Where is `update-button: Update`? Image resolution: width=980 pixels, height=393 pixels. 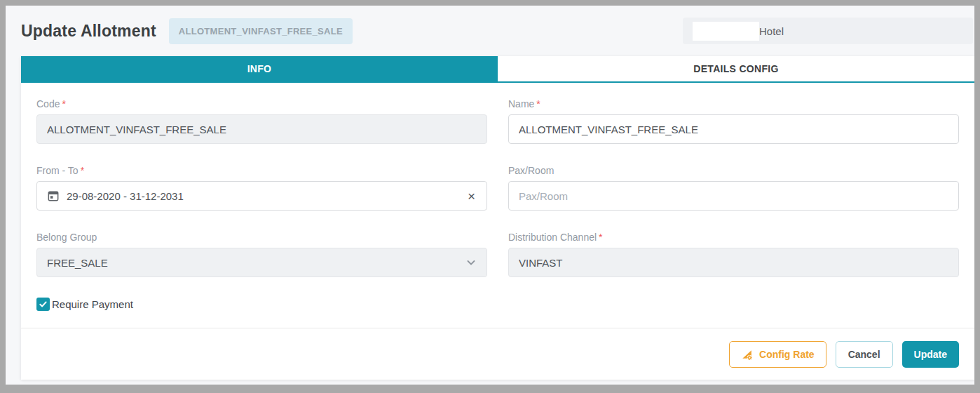 update-button: Update is located at coordinates (931, 354).